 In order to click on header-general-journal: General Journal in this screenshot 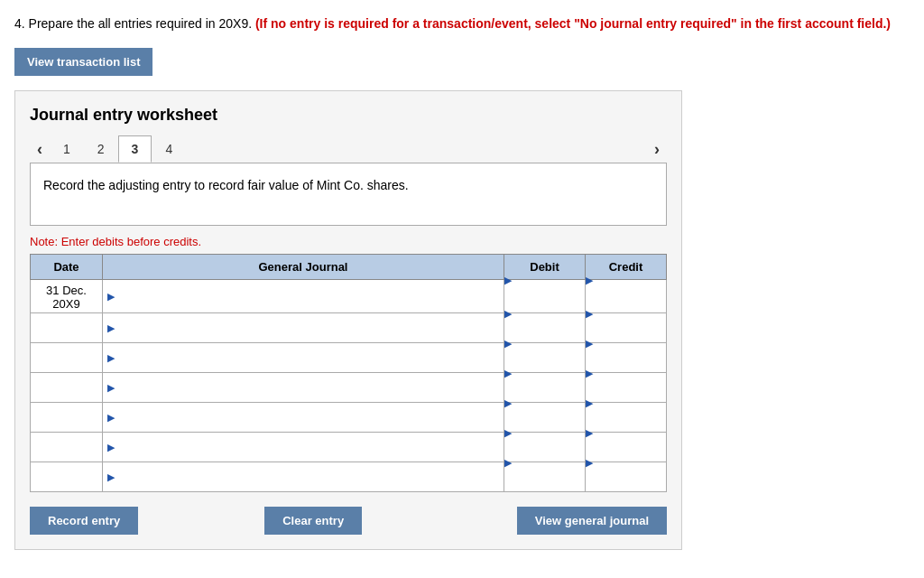, I will do `click(303, 267)`.